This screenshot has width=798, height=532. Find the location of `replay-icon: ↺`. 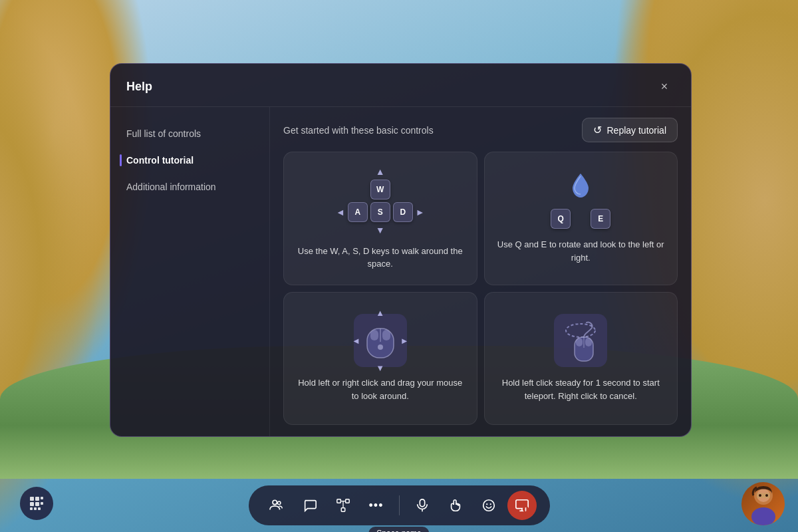

replay-icon: ↺ is located at coordinates (597, 130).